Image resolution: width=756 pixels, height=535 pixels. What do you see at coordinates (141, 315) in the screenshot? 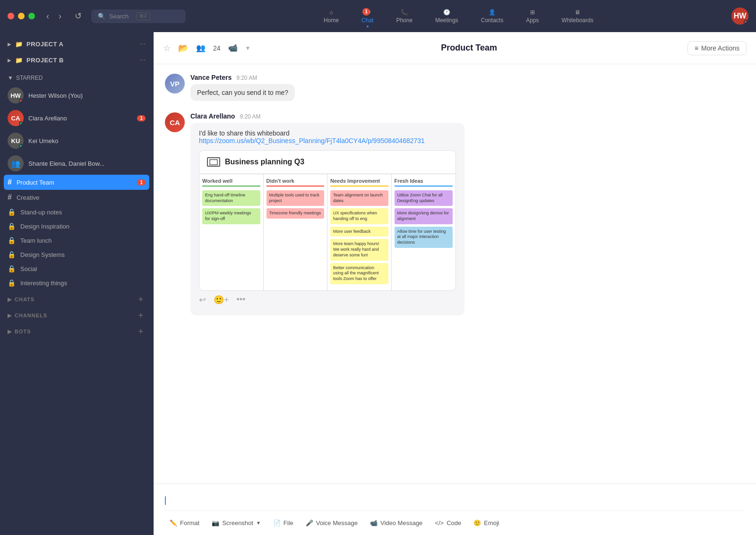
I see `channels-add-button: +` at bounding box center [141, 315].